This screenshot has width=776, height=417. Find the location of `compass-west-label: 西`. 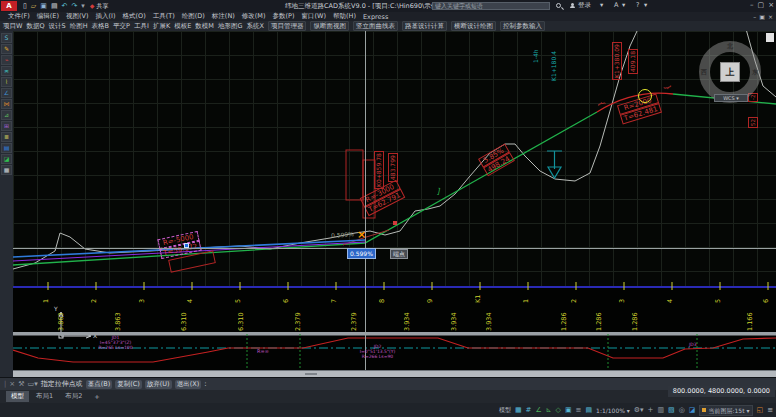

compass-west-label: 西 is located at coordinates (704, 72).